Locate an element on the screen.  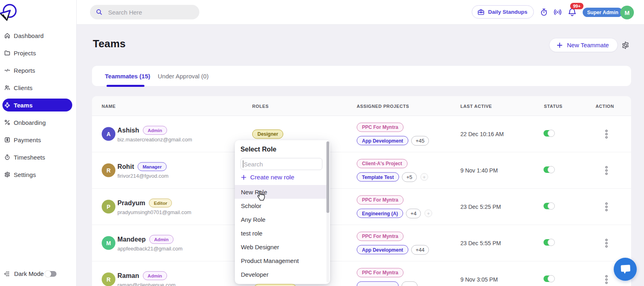
tab-teammates: Teammates (15) is located at coordinates (128, 76).